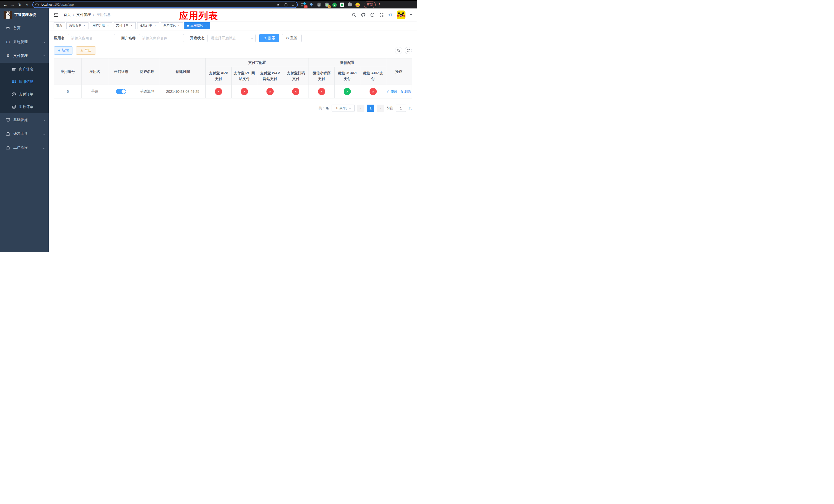  I want to click on coin-icon, so click(14, 94).